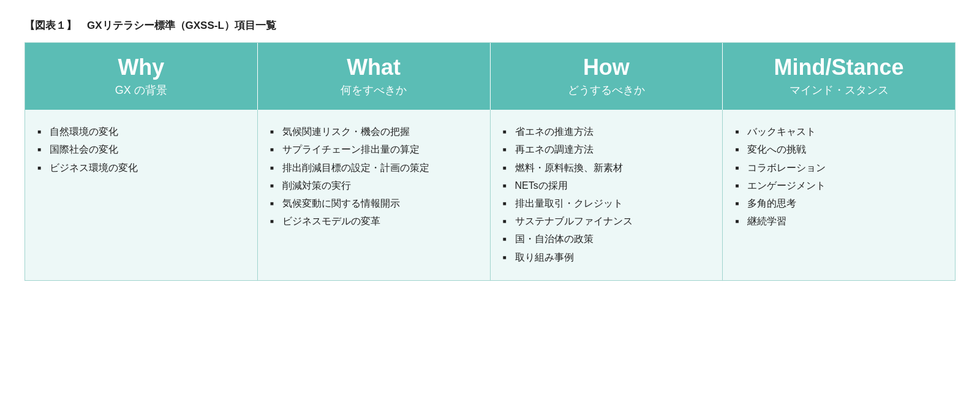  Describe the element at coordinates (839, 221) in the screenshot. I see `list-item: 継続学習` at that location.